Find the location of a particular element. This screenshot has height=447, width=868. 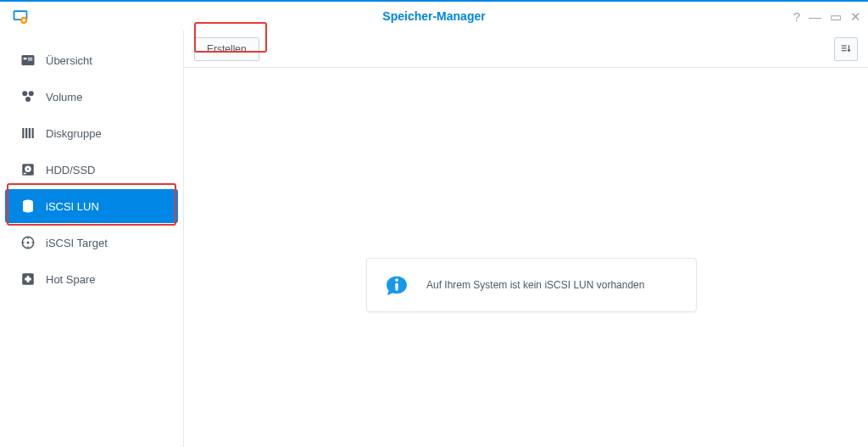

volume-icon is located at coordinates (28, 97).